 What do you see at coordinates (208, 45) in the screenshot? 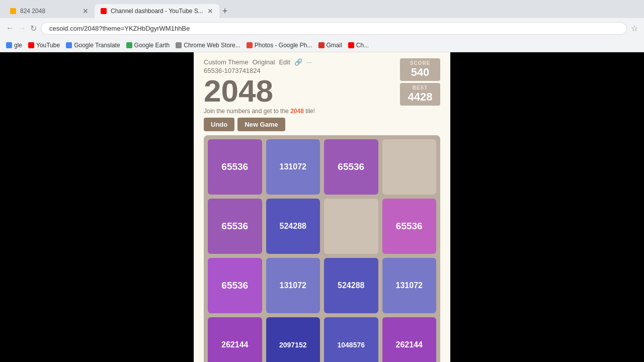
I see `bookmark-webstore: Chrome Web Store...` at bounding box center [208, 45].